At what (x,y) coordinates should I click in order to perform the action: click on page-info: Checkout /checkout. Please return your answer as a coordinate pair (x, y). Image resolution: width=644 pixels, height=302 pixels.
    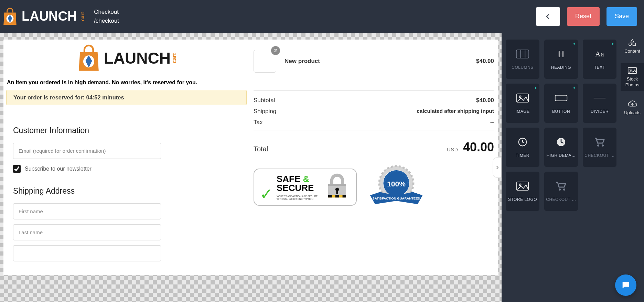
    Looking at the image, I should click on (107, 17).